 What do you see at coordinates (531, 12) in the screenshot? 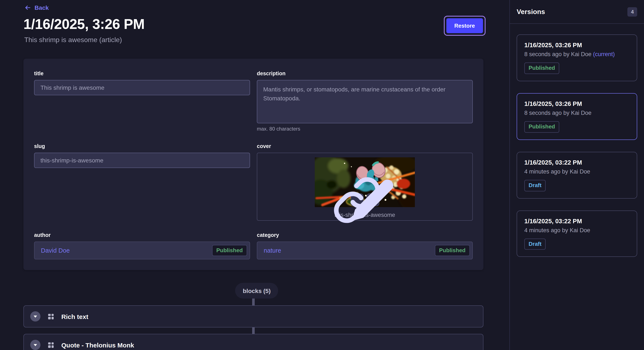
I see `versions-title: Versions` at bounding box center [531, 12].